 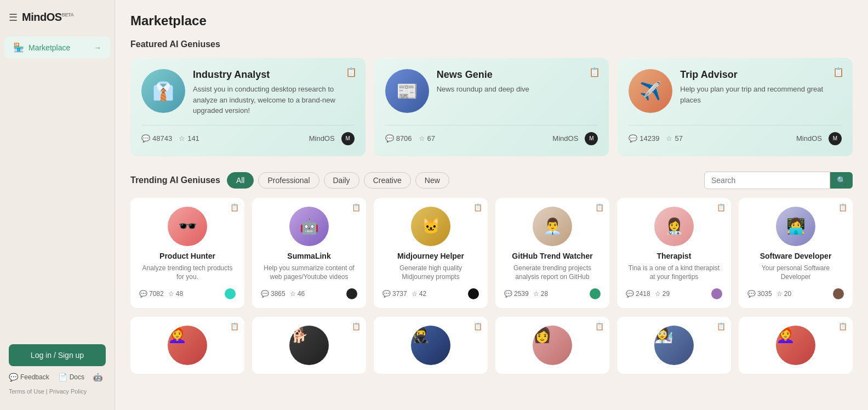 What do you see at coordinates (842, 180) in the screenshot?
I see `search-button: 🔍` at bounding box center [842, 180].